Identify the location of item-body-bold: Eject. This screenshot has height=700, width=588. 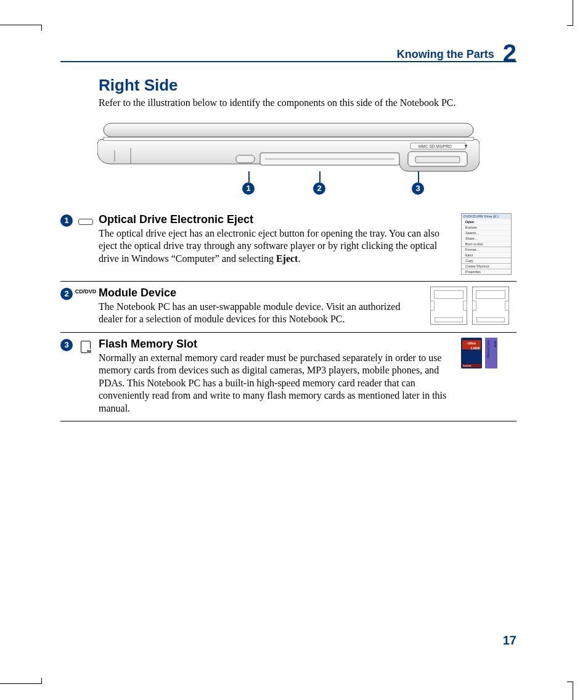
(287, 259).